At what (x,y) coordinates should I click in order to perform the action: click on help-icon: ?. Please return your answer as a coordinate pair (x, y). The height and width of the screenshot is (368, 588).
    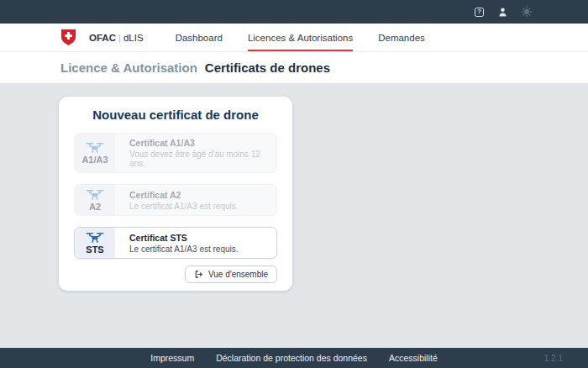
    Looking at the image, I should click on (479, 12).